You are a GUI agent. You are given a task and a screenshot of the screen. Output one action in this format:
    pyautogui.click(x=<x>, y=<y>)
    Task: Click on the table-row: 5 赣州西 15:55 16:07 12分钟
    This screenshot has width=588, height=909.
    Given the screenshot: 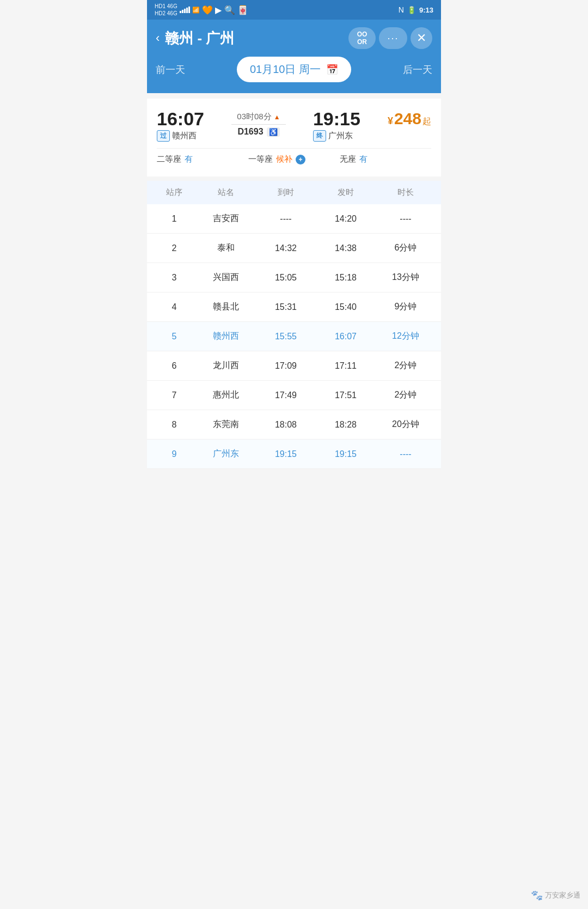 What is the action you would take?
    pyautogui.click(x=294, y=337)
    